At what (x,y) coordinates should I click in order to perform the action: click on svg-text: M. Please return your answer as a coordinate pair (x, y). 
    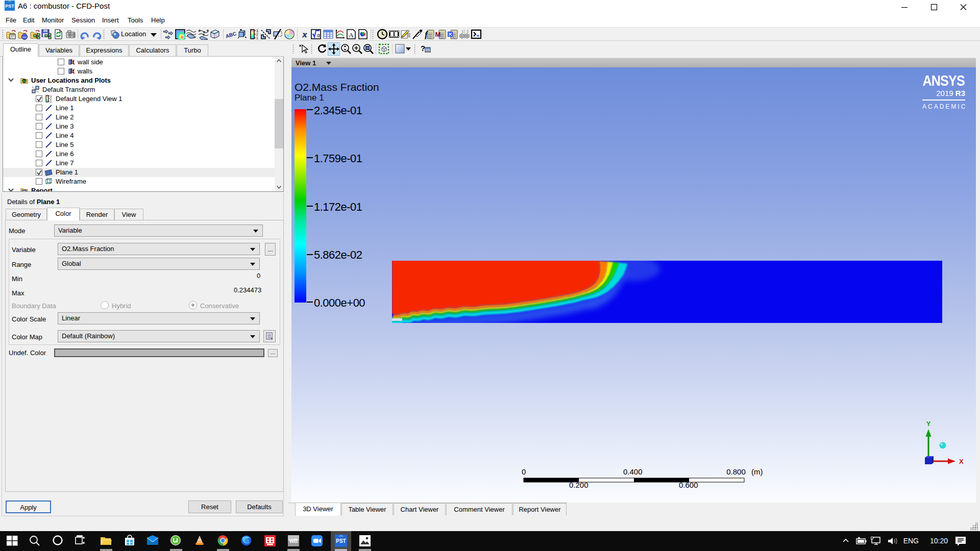
    Looking at the image, I should click on (438, 35).